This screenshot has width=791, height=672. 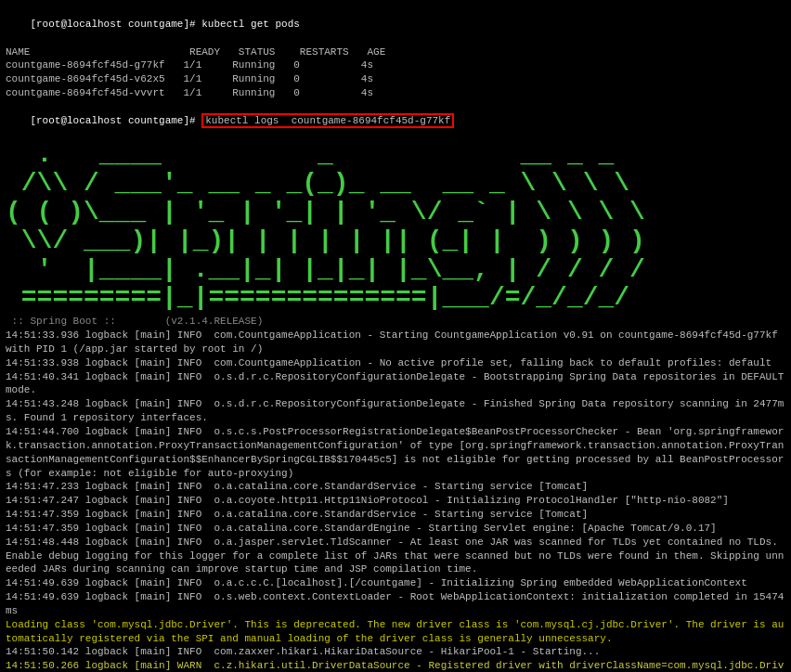 I want to click on prompt2: [root@localhost countgame]#, so click(x=115, y=121).